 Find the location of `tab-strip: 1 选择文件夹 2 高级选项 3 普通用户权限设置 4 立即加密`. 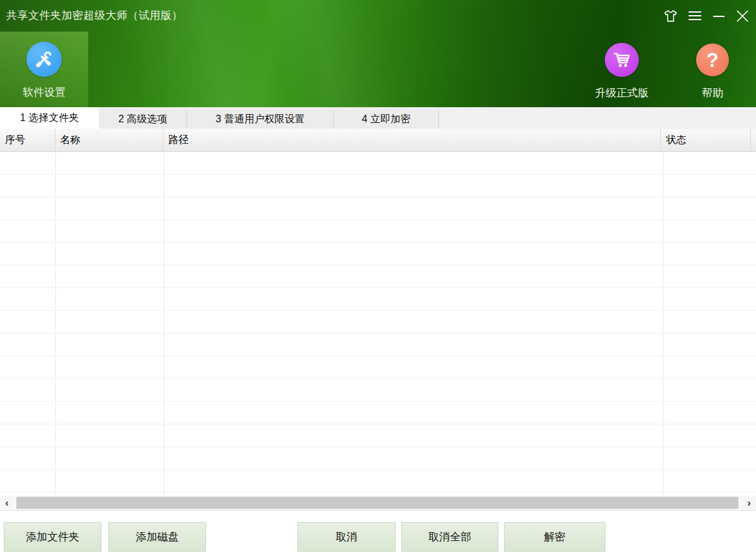

tab-strip: 1 选择文件夹 2 高级选项 3 普通用户权限设置 4 立即加密 is located at coordinates (378, 118).